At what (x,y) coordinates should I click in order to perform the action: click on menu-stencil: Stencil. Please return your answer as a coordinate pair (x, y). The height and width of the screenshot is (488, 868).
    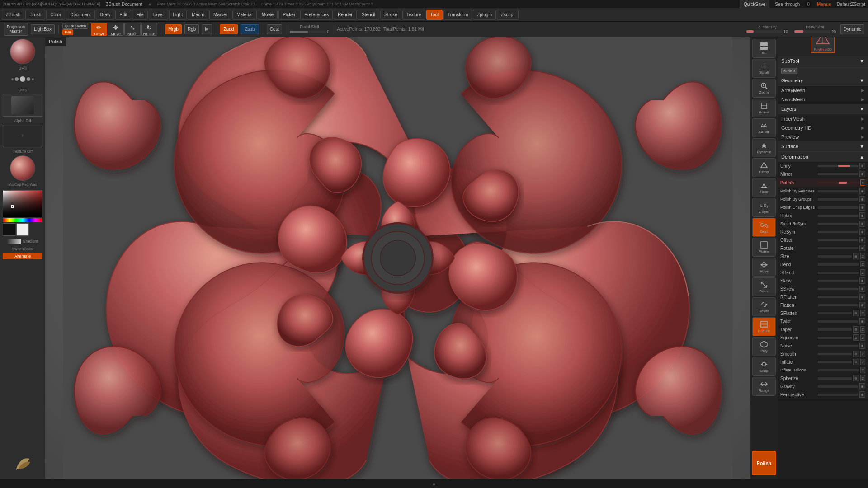
    Looking at the image, I should click on (368, 15).